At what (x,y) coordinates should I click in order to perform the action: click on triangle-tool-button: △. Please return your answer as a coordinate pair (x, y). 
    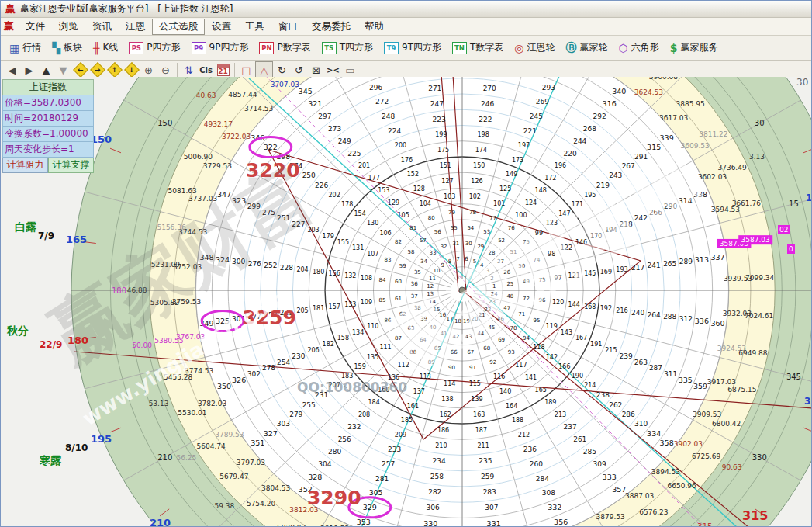
    Looking at the image, I should click on (264, 70).